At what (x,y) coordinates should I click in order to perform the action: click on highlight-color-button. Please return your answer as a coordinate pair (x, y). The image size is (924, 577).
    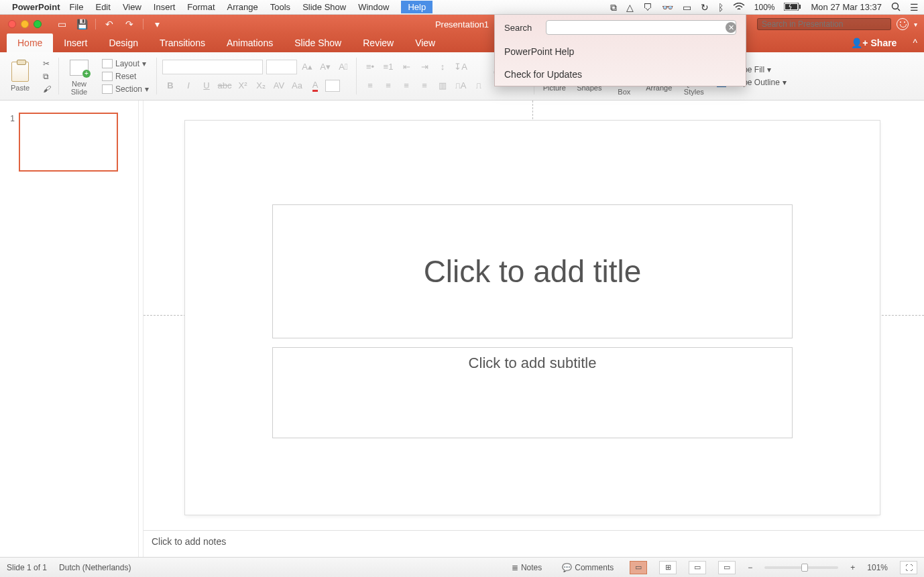
    Looking at the image, I should click on (333, 86).